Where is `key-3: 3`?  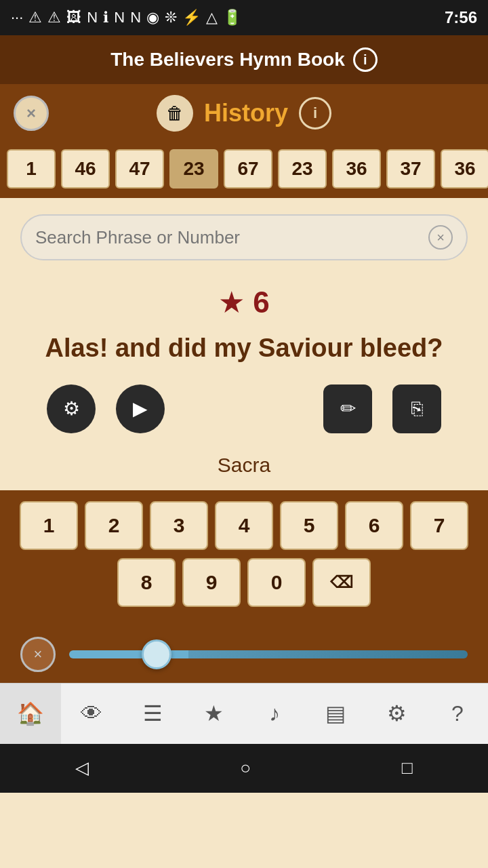
key-3: 3 is located at coordinates (179, 526).